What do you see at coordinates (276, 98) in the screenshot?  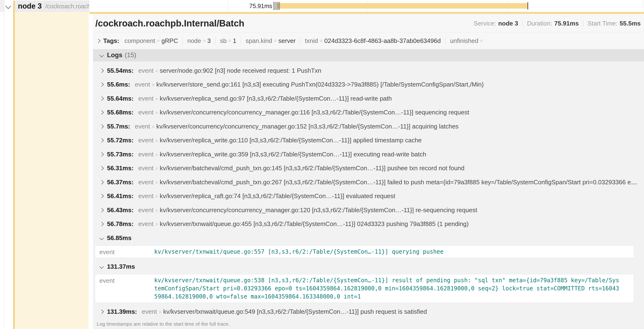 I see `log-message: kv/kvserver/replica_send.go:97 [n3,s3,r6…` at bounding box center [276, 98].